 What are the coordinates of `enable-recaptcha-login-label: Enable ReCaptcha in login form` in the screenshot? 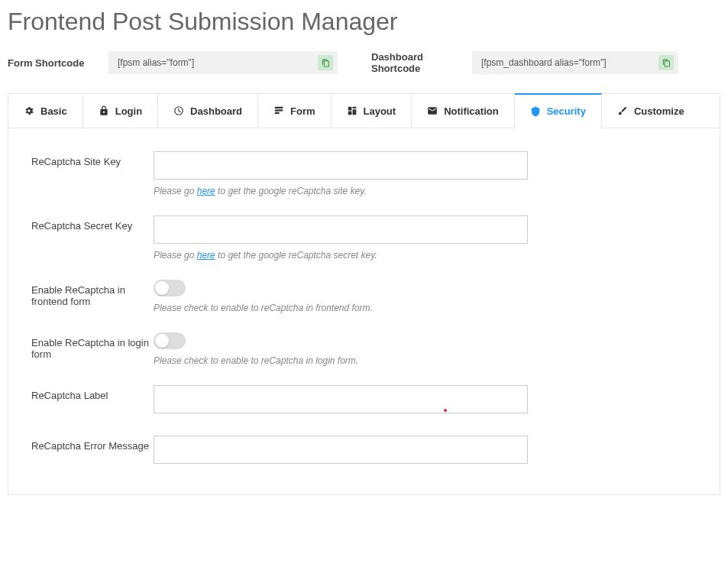 It's located at (92, 349).